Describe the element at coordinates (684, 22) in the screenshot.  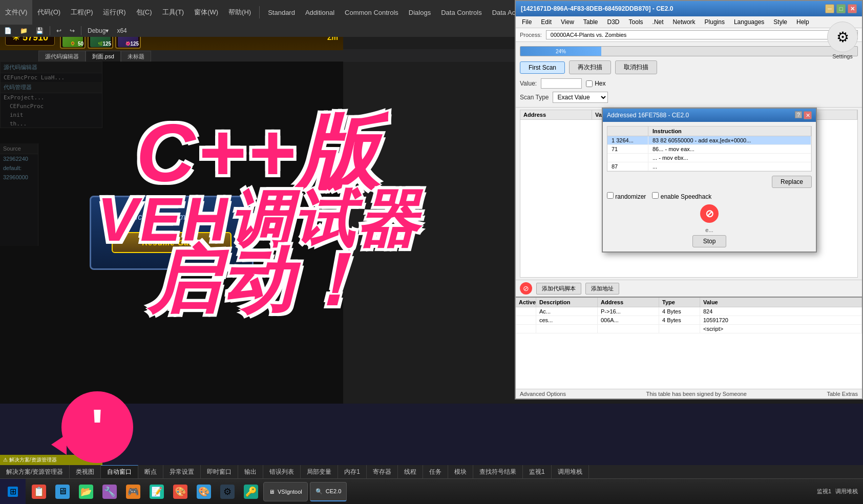
I see `ce-menu-network: Network` at that location.